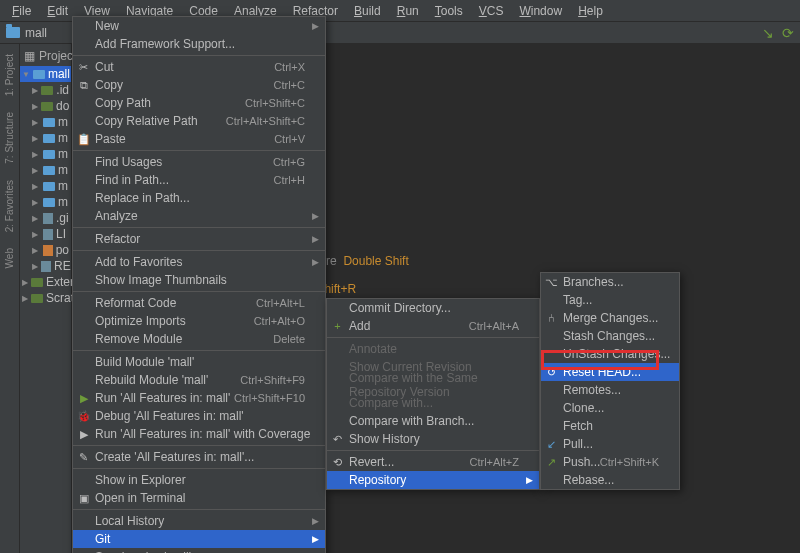 This screenshot has width=800, height=553. I want to click on folder-blue-icon, so click(49, 138).